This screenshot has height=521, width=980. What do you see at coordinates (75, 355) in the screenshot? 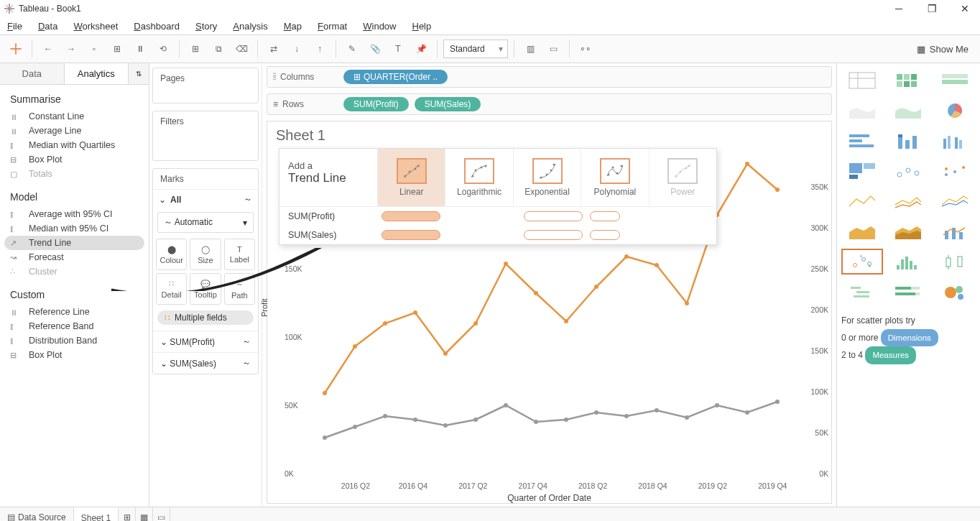
I see `box-plot-custom-item: ⊟Box Plot` at bounding box center [75, 355].